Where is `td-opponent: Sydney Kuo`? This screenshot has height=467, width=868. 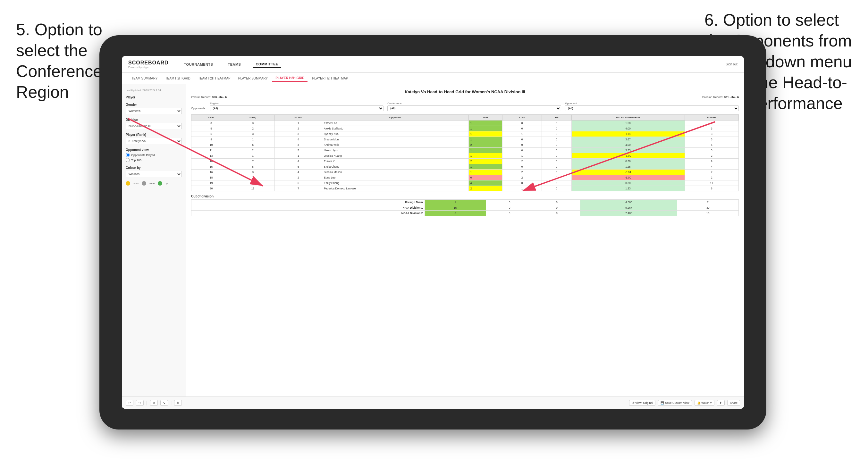 td-opponent: Sydney Kuo is located at coordinates (395, 134).